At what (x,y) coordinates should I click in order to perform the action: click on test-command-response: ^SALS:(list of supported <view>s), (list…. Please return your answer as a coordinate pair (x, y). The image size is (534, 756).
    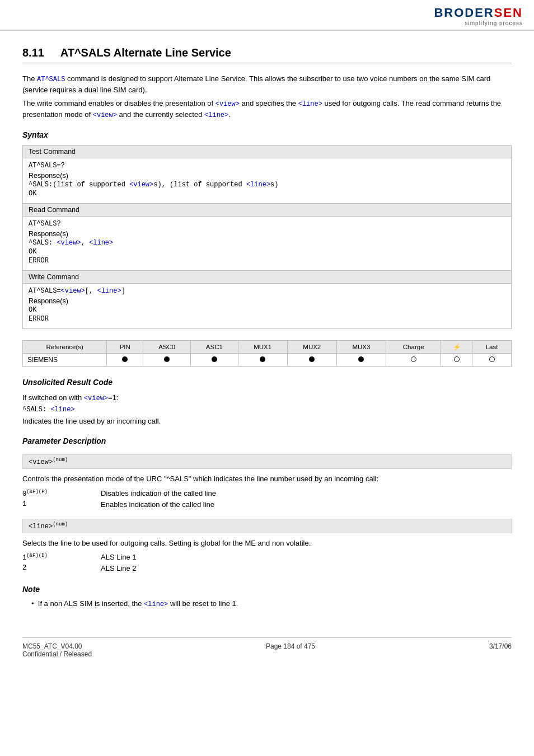
    Looking at the image, I should click on (267, 185).